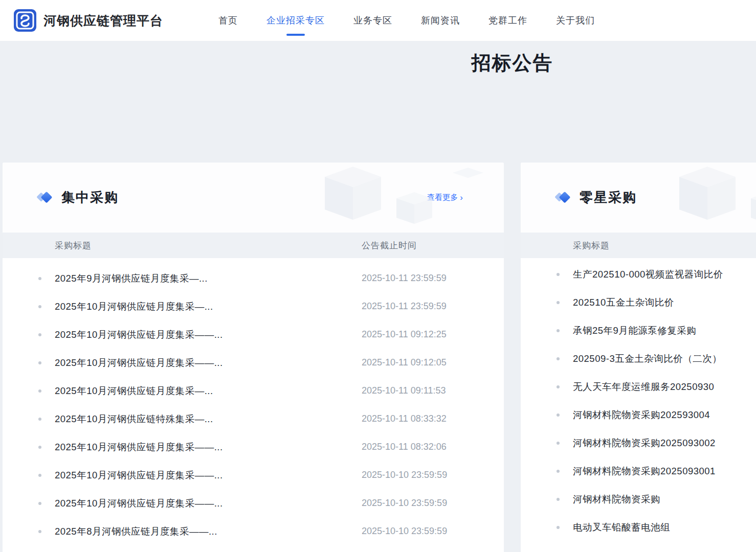  What do you see at coordinates (378, 20) in the screenshot?
I see `top-nav: 河钢供应链管理平台 首页 企业招采专区 业务专区 新闻资讯 党群工作 关于我们` at bounding box center [378, 20].